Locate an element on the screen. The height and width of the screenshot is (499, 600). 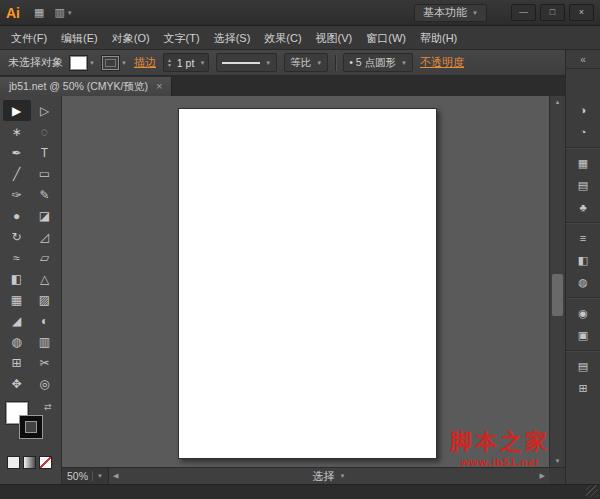
fill-color-control: ▼ is located at coordinates (82, 63).